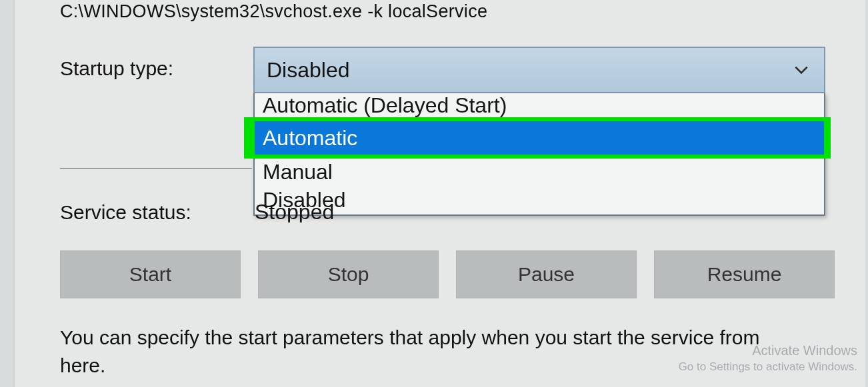  What do you see at coordinates (801, 70) in the screenshot?
I see `chevron-down-icon` at bounding box center [801, 70].